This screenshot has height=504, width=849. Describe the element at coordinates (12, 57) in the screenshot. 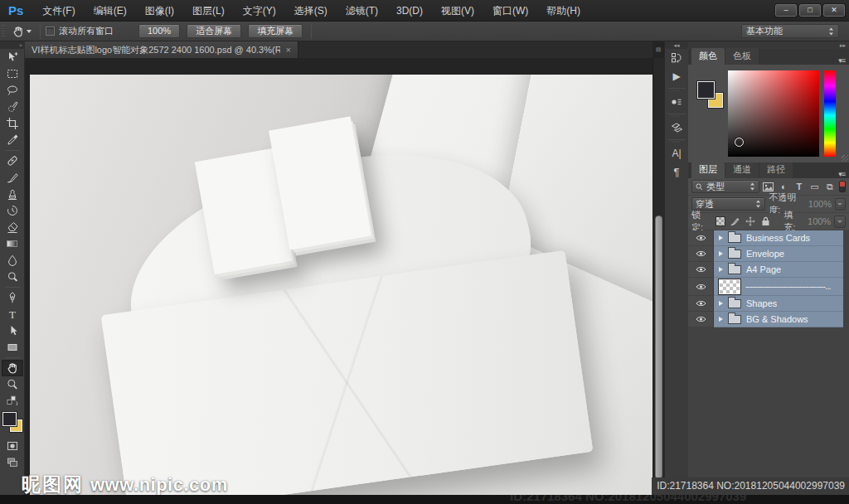

I see `tool-move` at that location.